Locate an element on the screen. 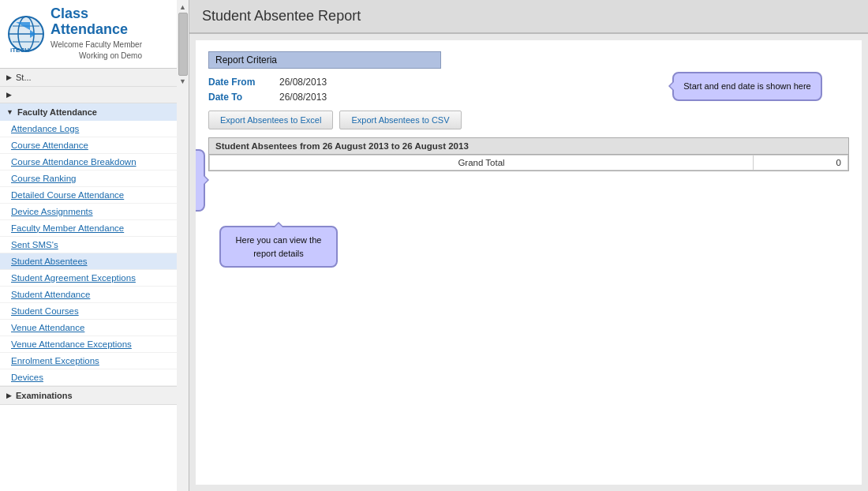  sidebar-item-device-assignments: Device Assignments is located at coordinates (88, 212).